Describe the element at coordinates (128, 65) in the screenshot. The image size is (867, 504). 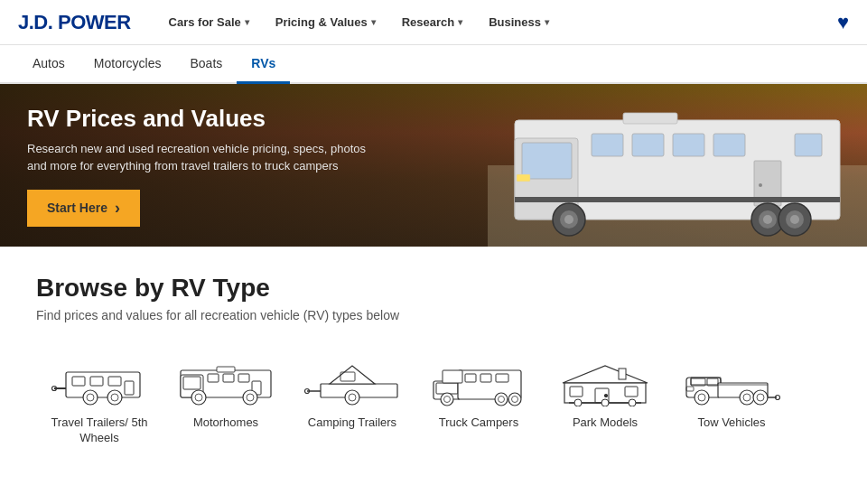
I see `subnav-item-motorcycles: Motorcycles` at that location.